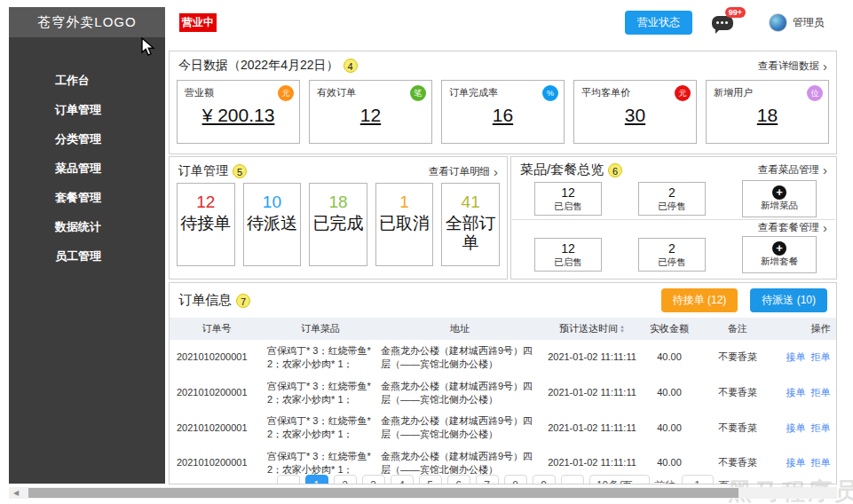 The image size is (853, 504). I want to click on page-button-6: 6, so click(459, 479).